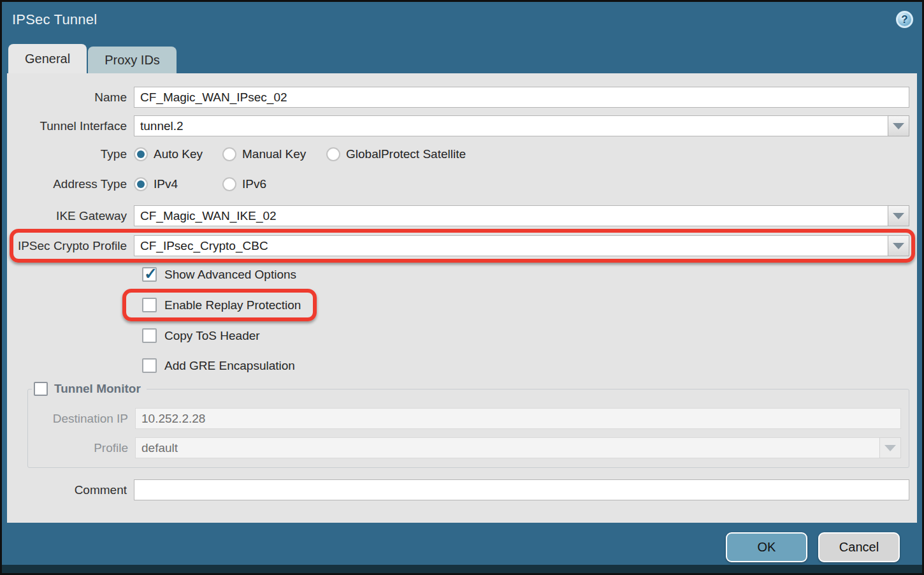 Image resolution: width=924 pixels, height=575 pixels. Describe the element at coordinates (74, 126) in the screenshot. I see `tunnel-interface-label: Tunnel Interface` at that location.